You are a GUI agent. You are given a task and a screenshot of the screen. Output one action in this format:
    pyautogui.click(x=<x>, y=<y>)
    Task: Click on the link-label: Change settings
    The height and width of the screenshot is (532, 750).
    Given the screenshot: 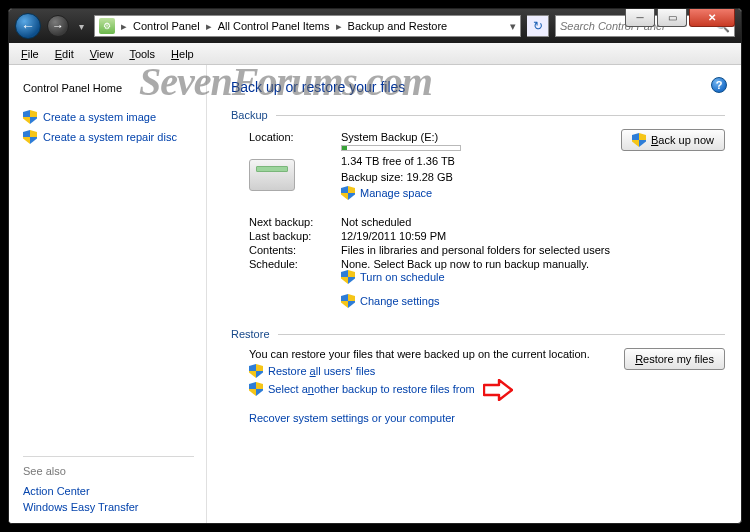 What is the action you would take?
    pyautogui.click(x=400, y=301)
    